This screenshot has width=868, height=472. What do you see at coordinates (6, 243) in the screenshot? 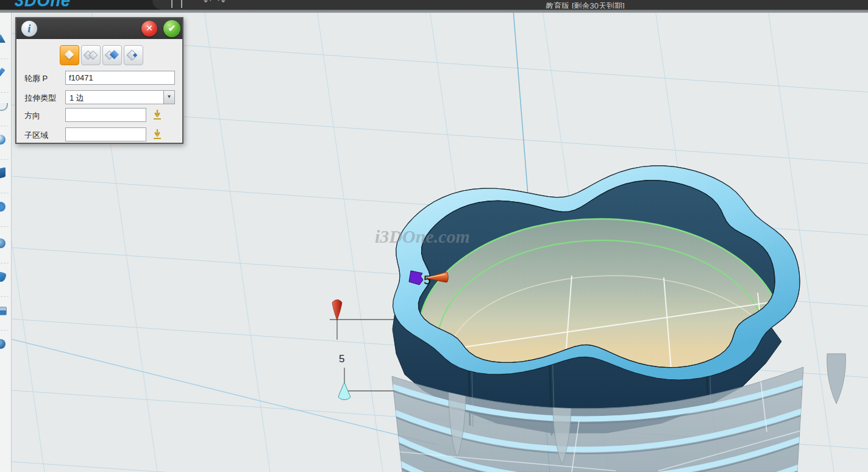
I see `left-toolbar` at bounding box center [6, 243].